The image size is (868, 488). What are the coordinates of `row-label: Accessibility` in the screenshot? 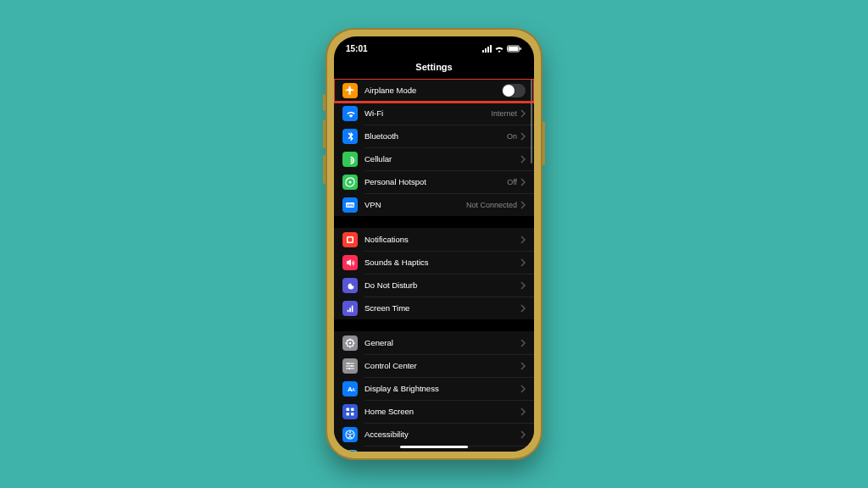 It's located at (442, 434).